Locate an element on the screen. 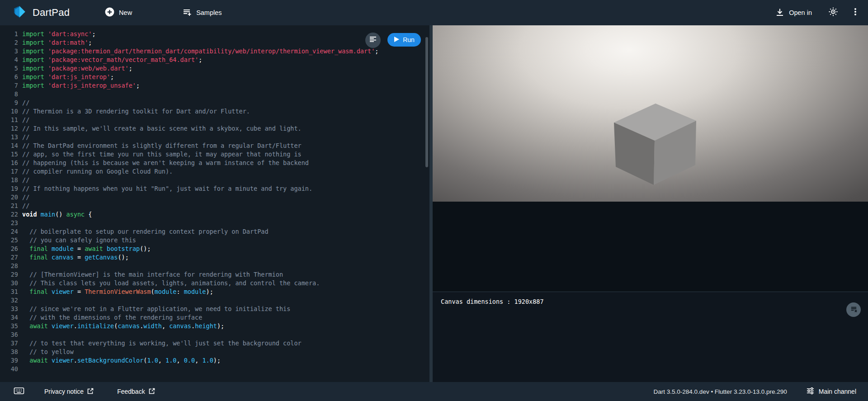 The width and height of the screenshot is (868, 401). line-number: 36 is located at coordinates (9, 335).